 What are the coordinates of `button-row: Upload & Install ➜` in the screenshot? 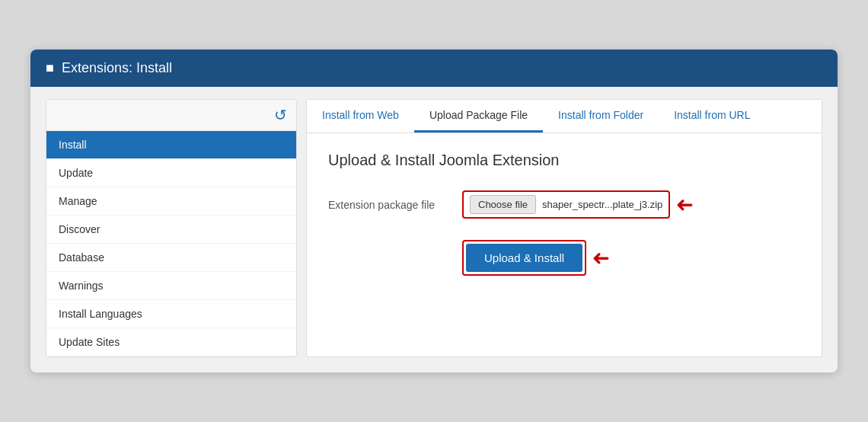 It's located at (631, 257).